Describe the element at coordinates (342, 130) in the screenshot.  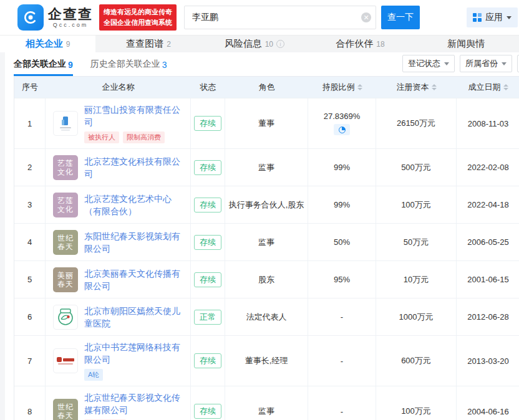
I see `pie-chart-icon` at that location.